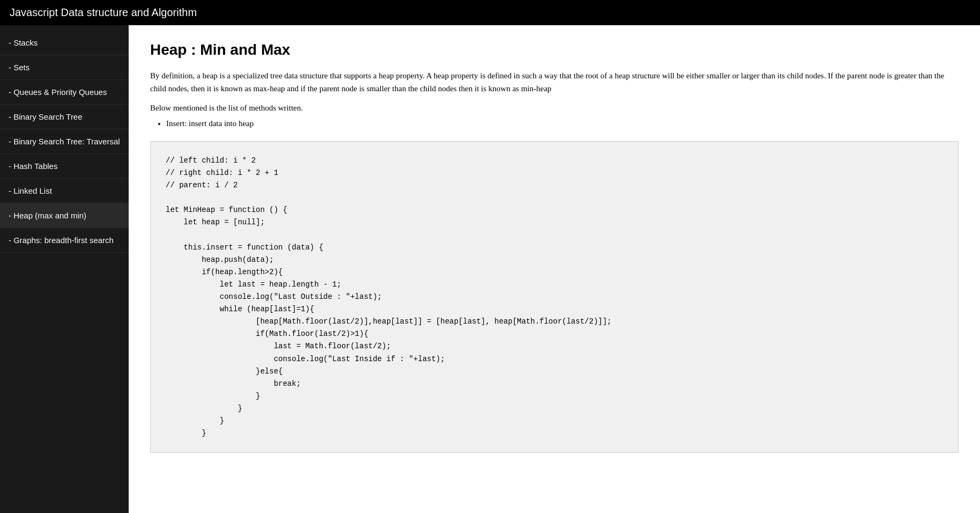  I want to click on methods-label: Below mentioned is the list of methods w…, so click(554, 108).